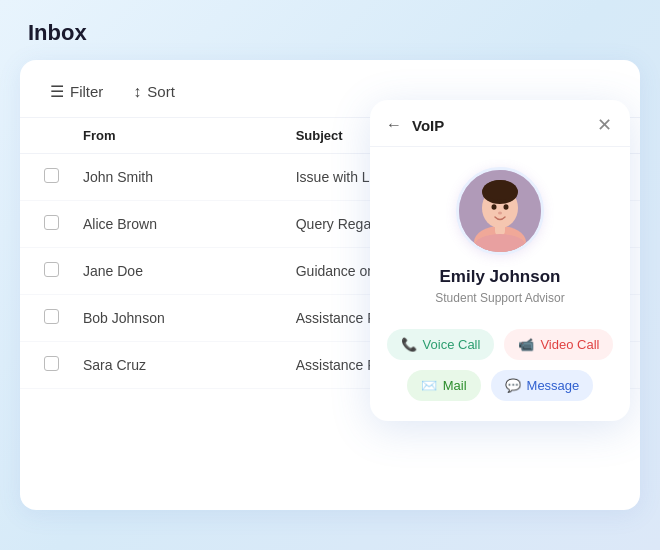 The image size is (660, 550). I want to click on row-from: John Smith, so click(182, 178).